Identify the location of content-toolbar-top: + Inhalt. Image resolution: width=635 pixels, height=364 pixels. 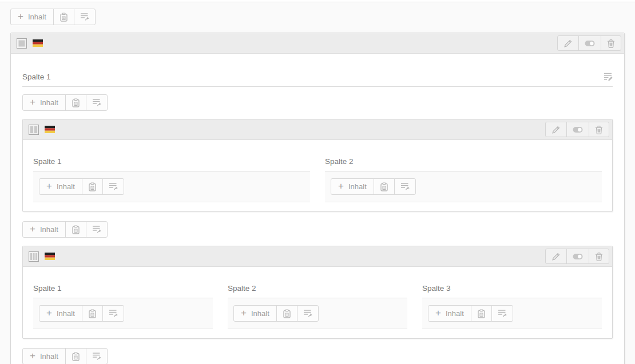
(53, 17).